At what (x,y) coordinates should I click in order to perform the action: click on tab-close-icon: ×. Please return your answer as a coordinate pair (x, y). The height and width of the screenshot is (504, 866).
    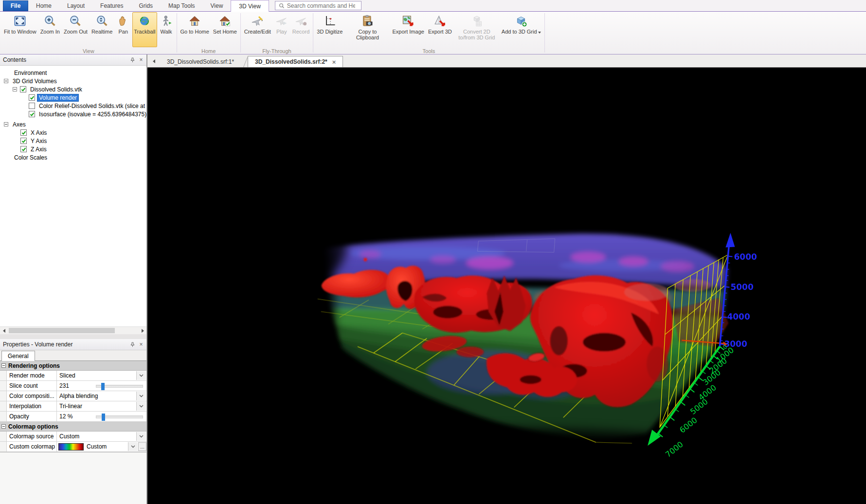
    Looking at the image, I should click on (334, 62).